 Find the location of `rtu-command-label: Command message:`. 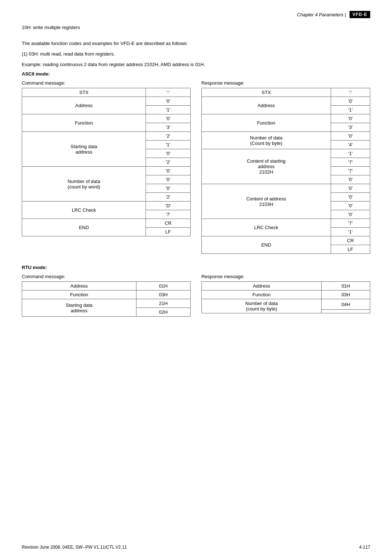

rtu-command-label: Command message: is located at coordinates (106, 277).